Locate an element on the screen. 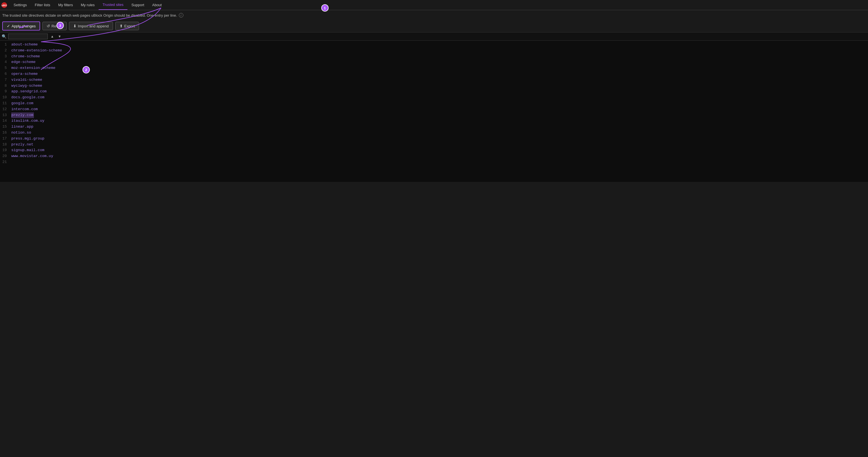 Image resolution: width=868 pixels, height=457 pixels. code-line: opera-scheme is located at coordinates (439, 74).